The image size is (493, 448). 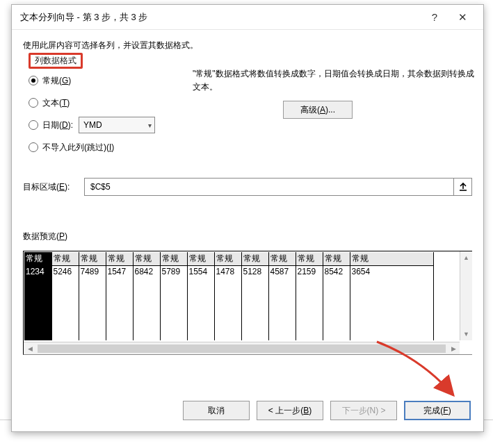 I want to click on destination-row: 目标区域(E):, so click(x=248, y=187).